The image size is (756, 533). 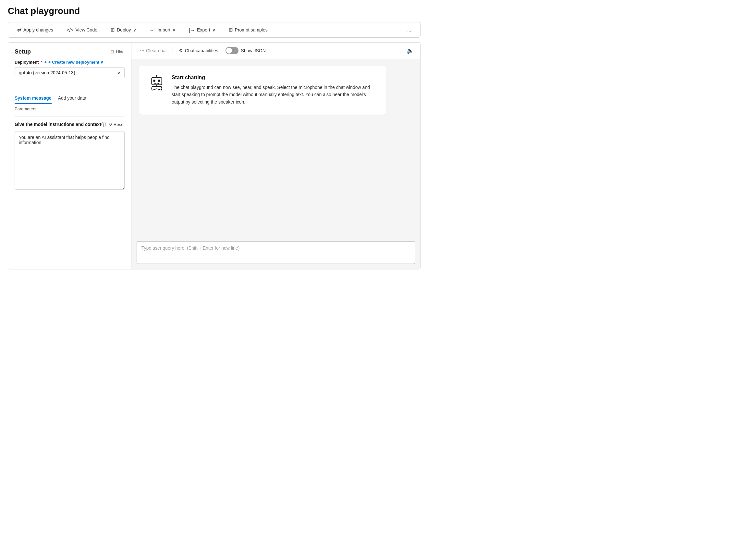 What do you see at coordinates (35, 30) in the screenshot?
I see `apply-changes-button: ⇄ Apply changes` at bounding box center [35, 30].